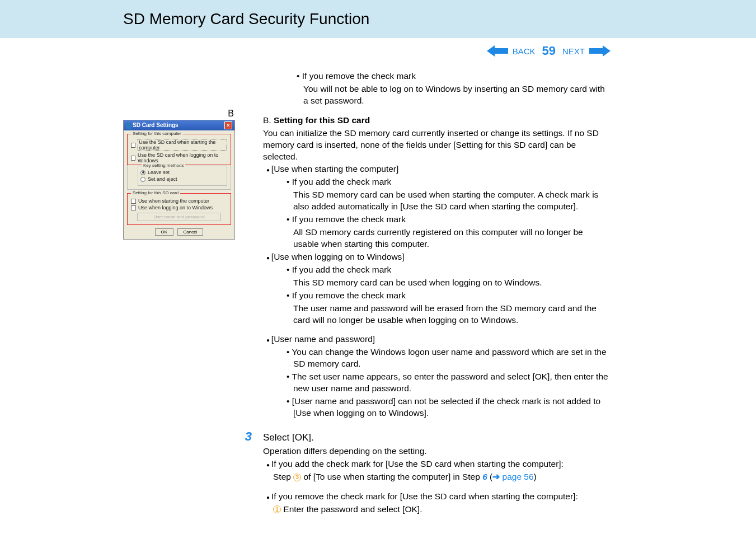 The width and height of the screenshot is (756, 534). What do you see at coordinates (179, 125) in the screenshot?
I see `dialog-titlebar: SD Card Settings ×` at bounding box center [179, 125].